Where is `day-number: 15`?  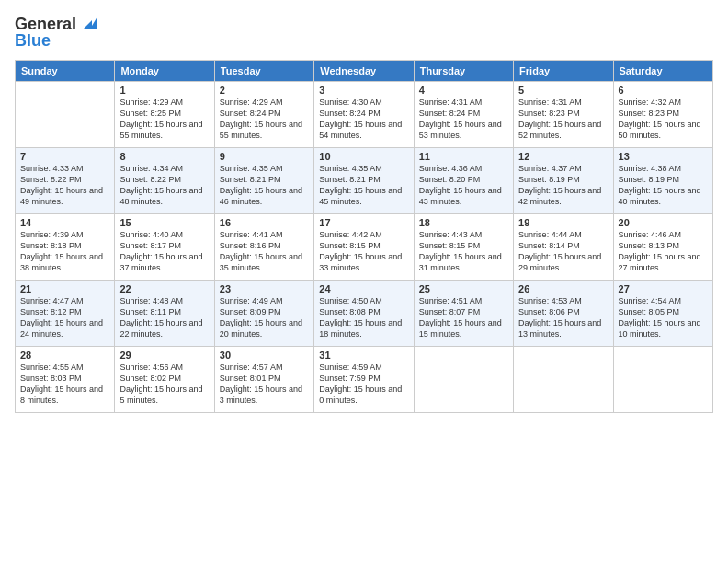
day-number: 15 is located at coordinates (164, 223).